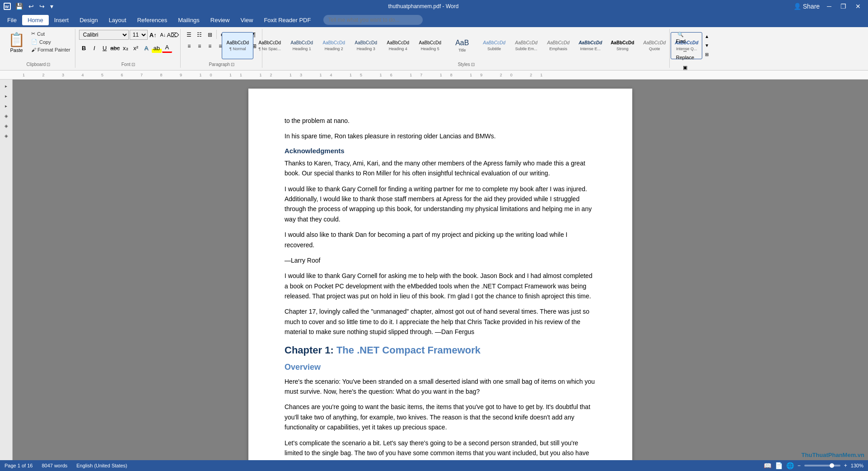 This screenshot has width=868, height=471. Describe the element at coordinates (220, 20) in the screenshot. I see `menu-review: Review` at that location.